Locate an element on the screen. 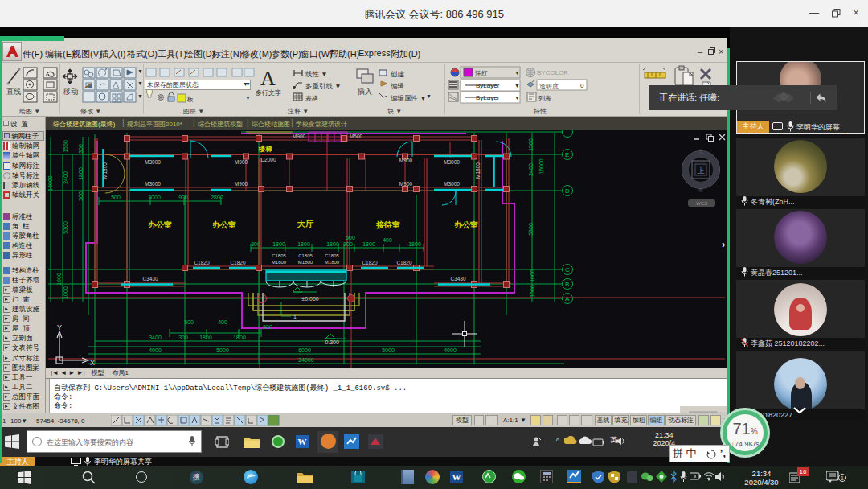 This screenshot has height=489, width=868. svg-text: -0.300 is located at coordinates (331, 343).